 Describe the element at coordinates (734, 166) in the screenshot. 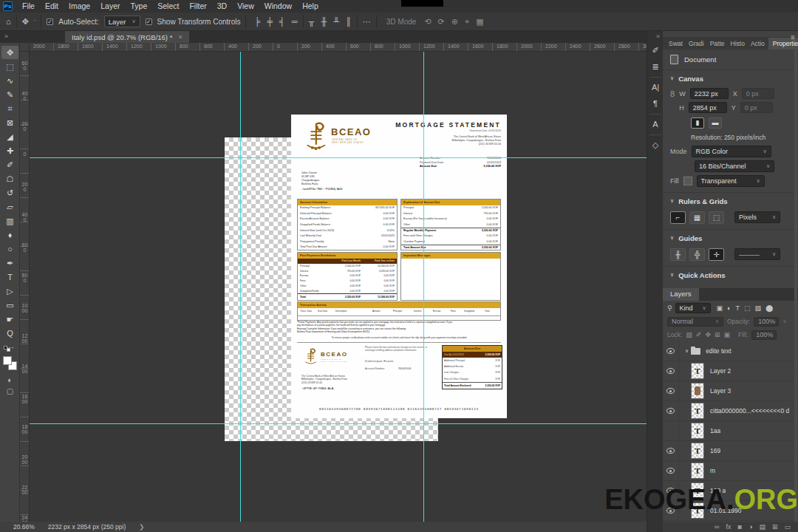

I see `bit-depth-dropdown: 16 Bits/Channel∨` at that location.